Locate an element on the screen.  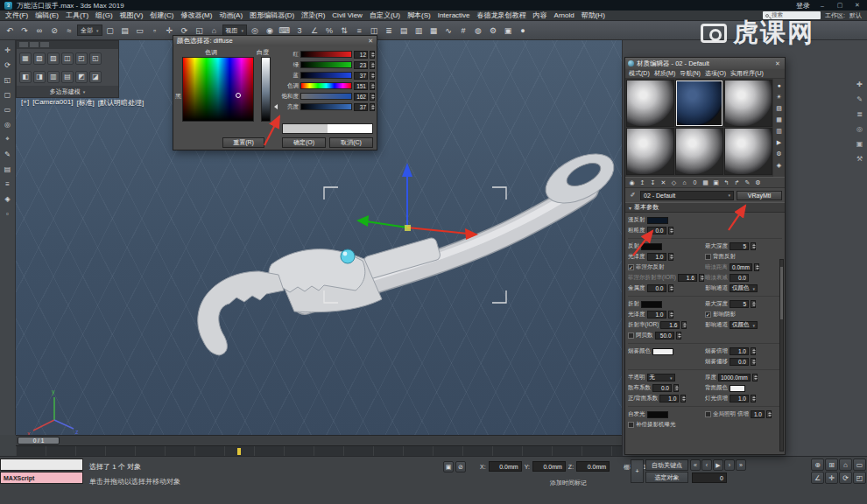
close-icon: ✕ is located at coordinates (778, 64).